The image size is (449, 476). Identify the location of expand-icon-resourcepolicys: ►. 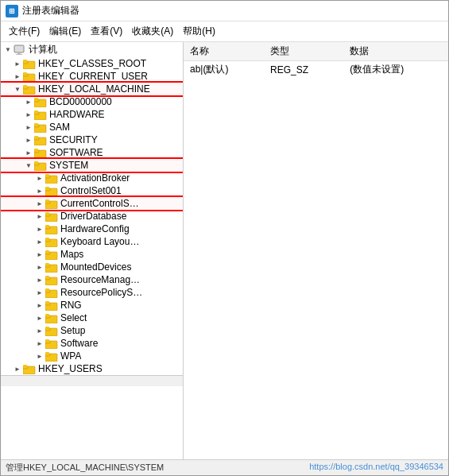
(40, 292).